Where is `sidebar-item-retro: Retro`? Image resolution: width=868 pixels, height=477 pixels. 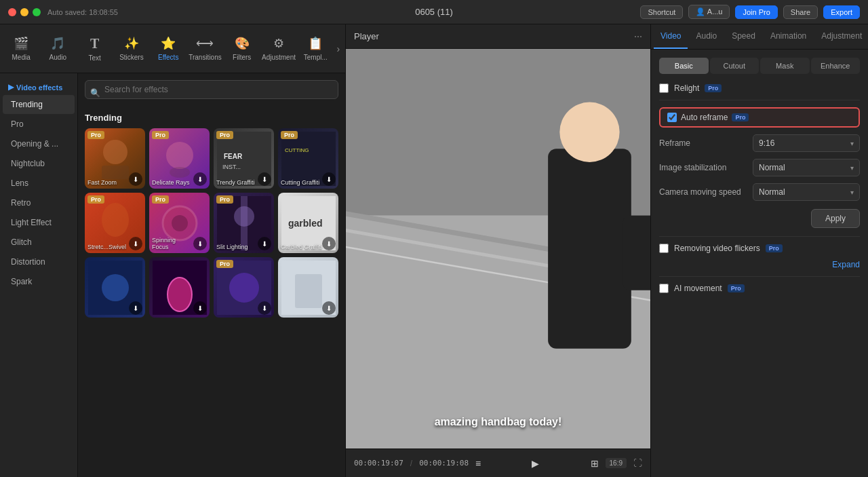 sidebar-item-retro: Retro is located at coordinates (39, 203).